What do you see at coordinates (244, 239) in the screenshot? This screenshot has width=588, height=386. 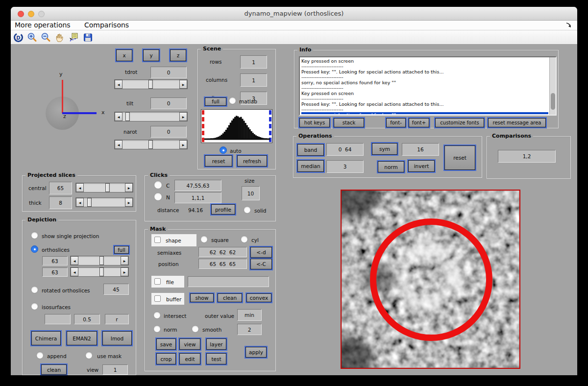 I see `cyl-radio` at bounding box center [244, 239].